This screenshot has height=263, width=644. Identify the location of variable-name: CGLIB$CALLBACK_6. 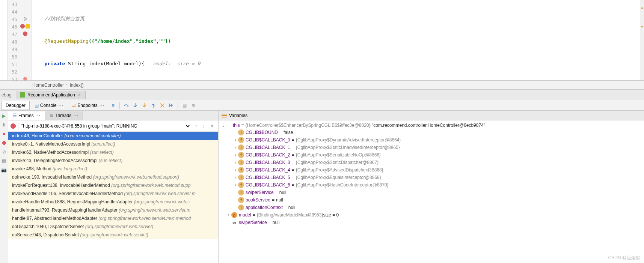
(268, 185).